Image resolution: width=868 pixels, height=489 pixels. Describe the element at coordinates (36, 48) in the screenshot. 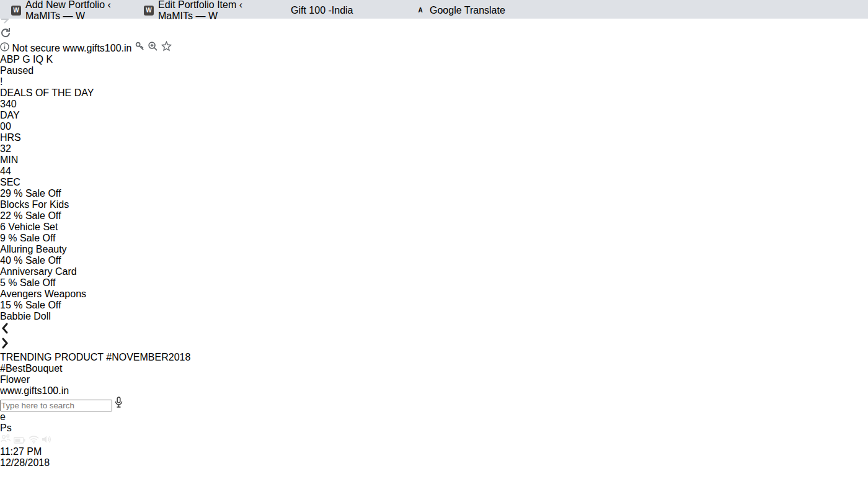

I see `security-label: Not secure` at that location.